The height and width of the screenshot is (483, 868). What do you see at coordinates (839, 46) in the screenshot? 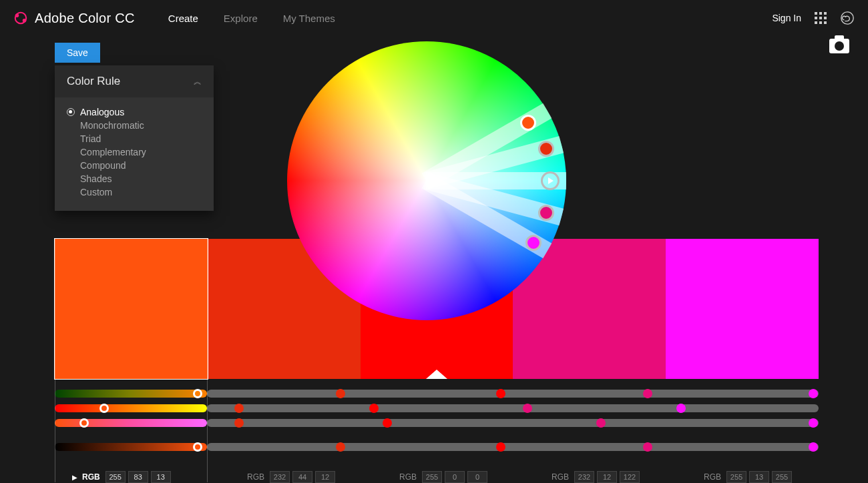
I see `camera-upload-button` at bounding box center [839, 46].